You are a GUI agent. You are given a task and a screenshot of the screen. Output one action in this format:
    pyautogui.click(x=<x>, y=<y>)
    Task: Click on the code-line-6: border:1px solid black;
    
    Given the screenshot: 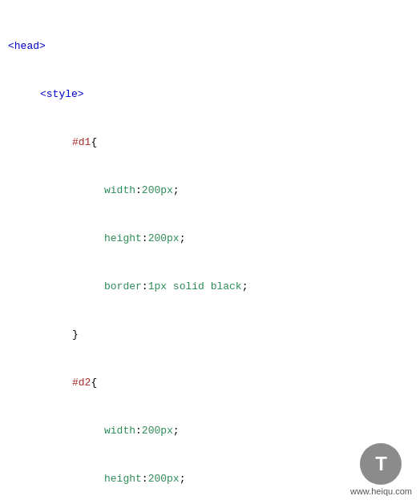 What is the action you would take?
    pyautogui.click(x=210, y=287)
    